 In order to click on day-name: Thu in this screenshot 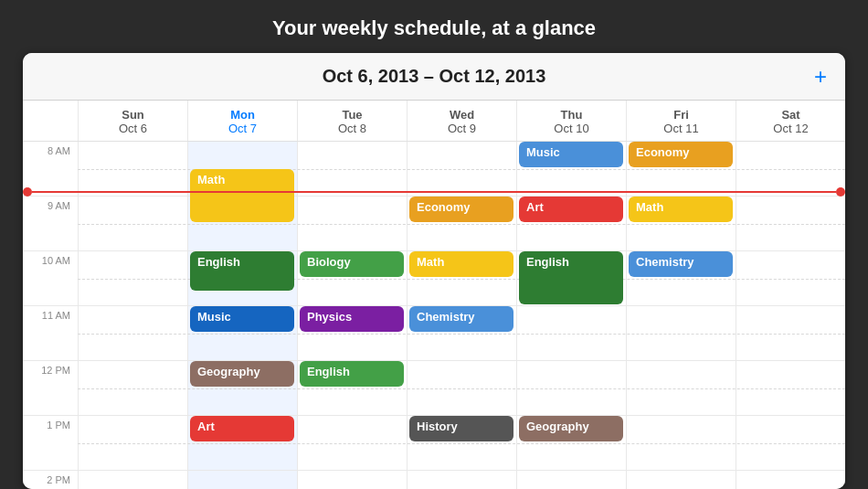, I will do `click(572, 115)`.